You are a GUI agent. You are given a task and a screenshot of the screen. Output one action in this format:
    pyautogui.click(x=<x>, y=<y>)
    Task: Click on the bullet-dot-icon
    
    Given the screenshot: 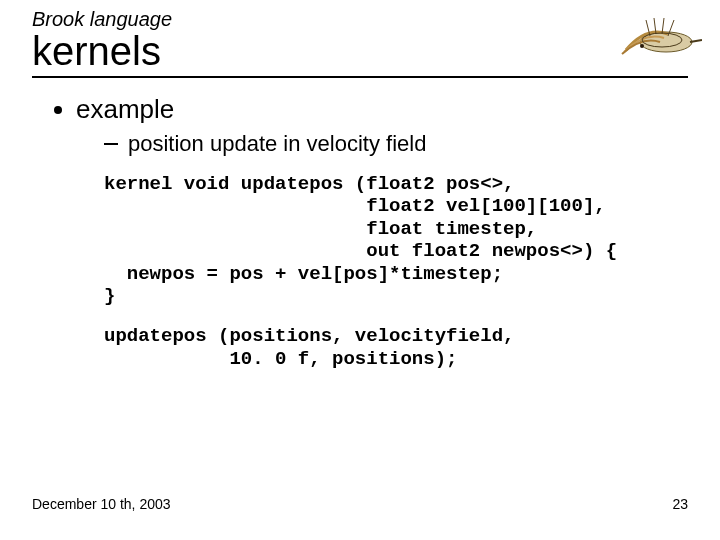 What is the action you would take?
    pyautogui.click(x=58, y=110)
    